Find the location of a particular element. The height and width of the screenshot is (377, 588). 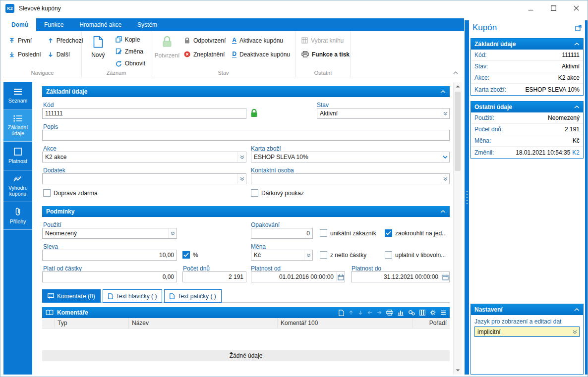

move-last-icon is located at coordinates (360, 313).